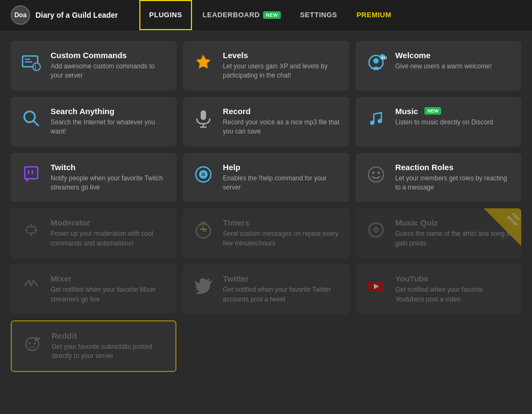 The image size is (532, 414). I want to click on plugin-info-mixer: Mixer Get notified when your favorite Mi…, so click(109, 289).